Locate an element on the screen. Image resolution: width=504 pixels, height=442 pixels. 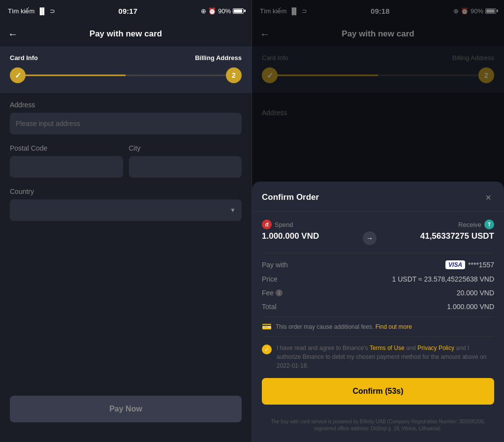
divider1 is located at coordinates (378, 253).